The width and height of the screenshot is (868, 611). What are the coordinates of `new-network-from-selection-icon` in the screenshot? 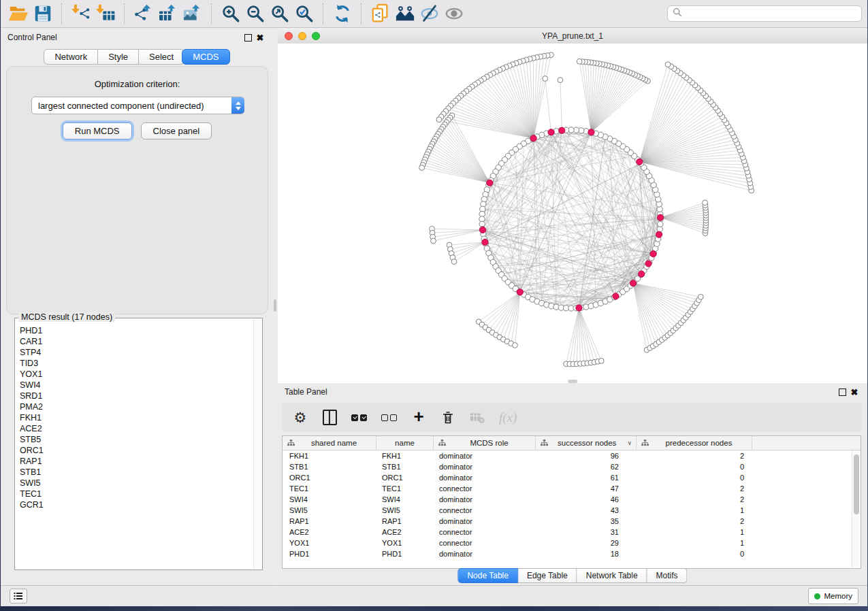 It's located at (381, 14).